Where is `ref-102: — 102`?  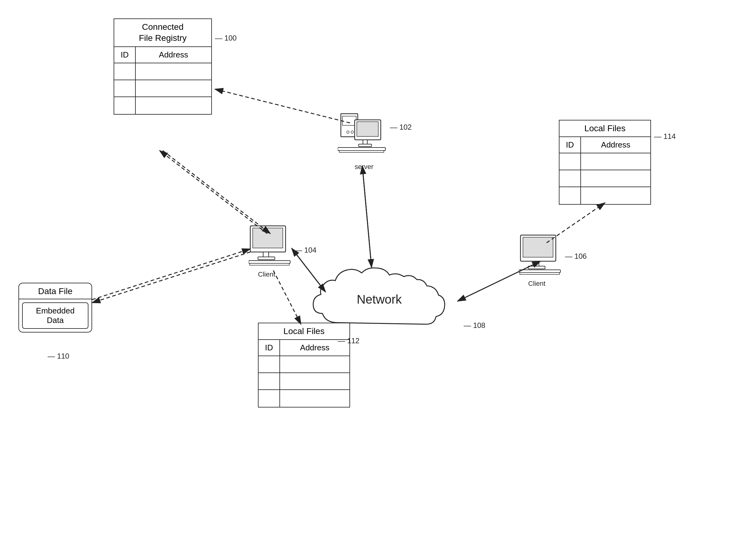
ref-102: — 102 is located at coordinates (401, 127).